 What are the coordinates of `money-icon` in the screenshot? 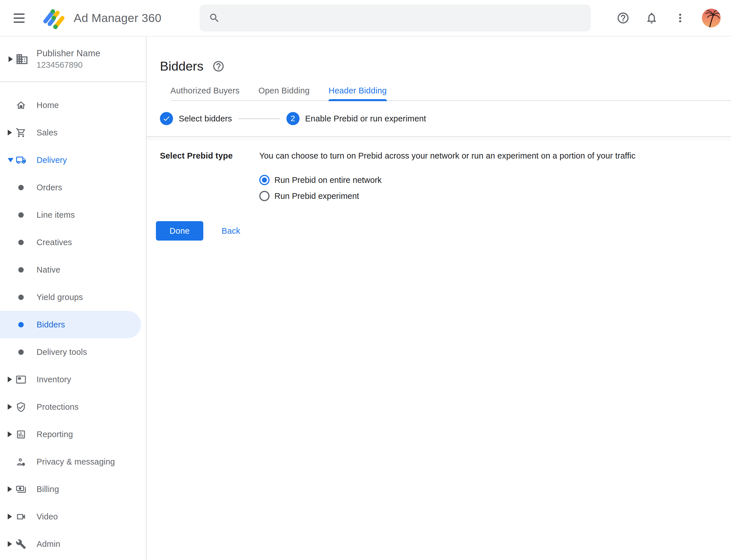 It's located at (21, 489).